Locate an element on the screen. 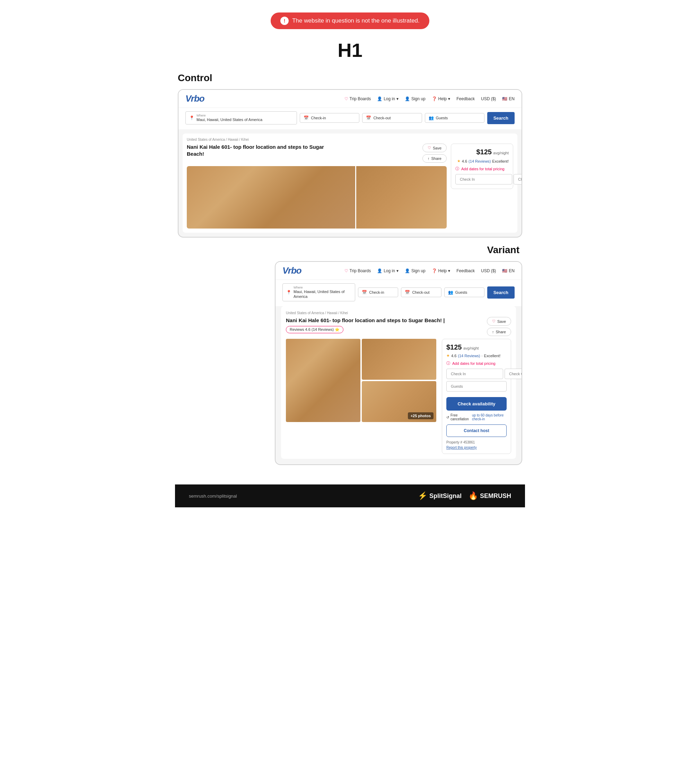 The image size is (700, 765). warning-banner: ! The website in question is not the one… is located at coordinates (350, 21).